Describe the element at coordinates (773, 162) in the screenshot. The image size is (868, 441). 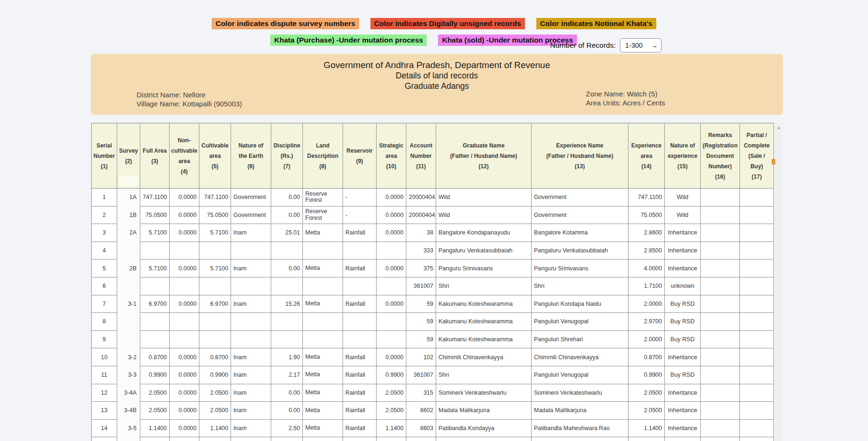
I see `scroll-position-marker` at that location.